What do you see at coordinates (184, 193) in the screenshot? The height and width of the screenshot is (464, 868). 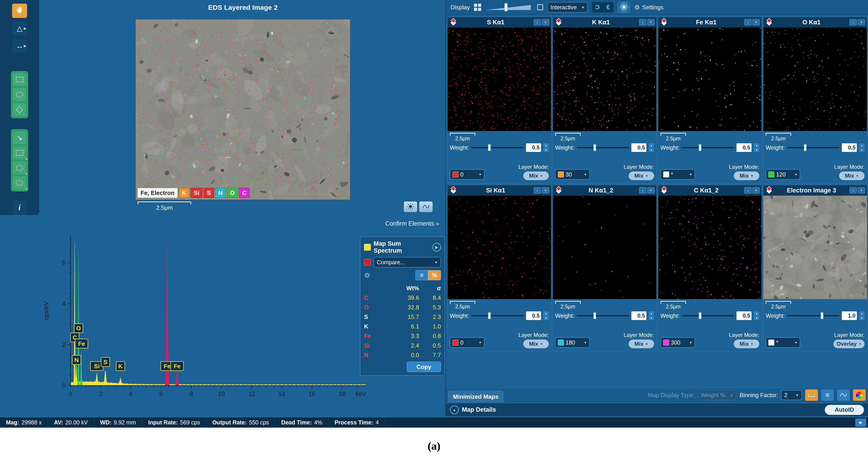 I see `element-chip: K` at bounding box center [184, 193].